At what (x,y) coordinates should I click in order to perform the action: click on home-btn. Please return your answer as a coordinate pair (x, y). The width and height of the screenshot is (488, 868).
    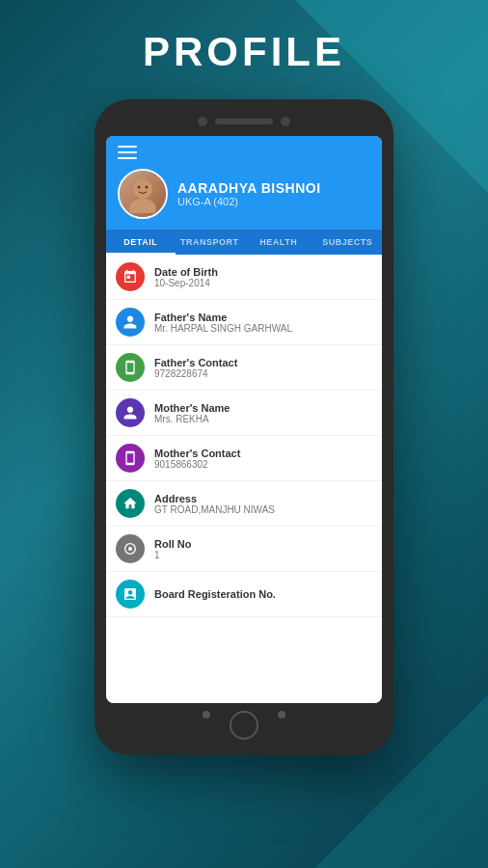
    Looking at the image, I should click on (244, 725).